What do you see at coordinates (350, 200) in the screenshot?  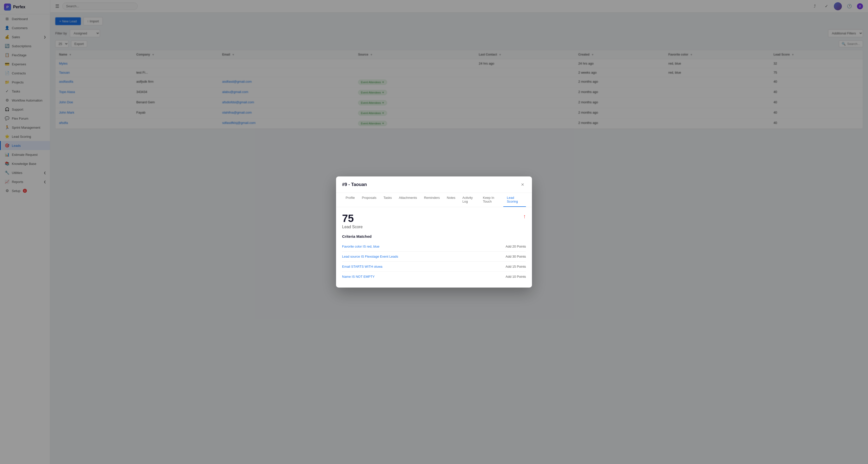 I see `modal-tab-profile: Profile` at bounding box center [350, 200].